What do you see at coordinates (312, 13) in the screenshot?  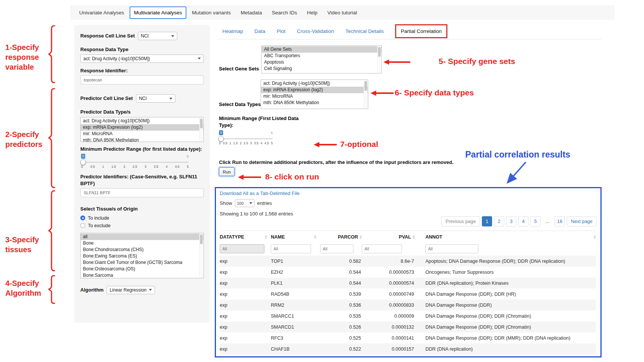 I see `nav-tab: Help` at bounding box center [312, 13].